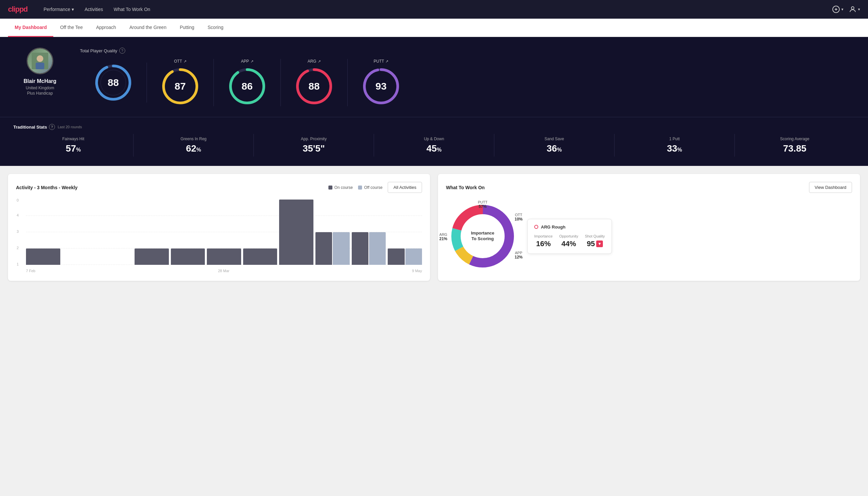  I want to click on arg-arrow-icon: ↗, so click(319, 61).